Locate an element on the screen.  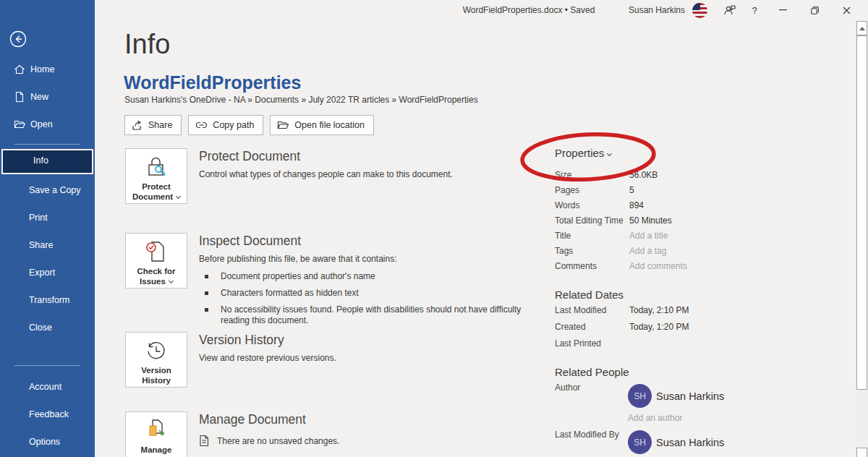
section-title: Protect Document is located at coordinates (369, 156).